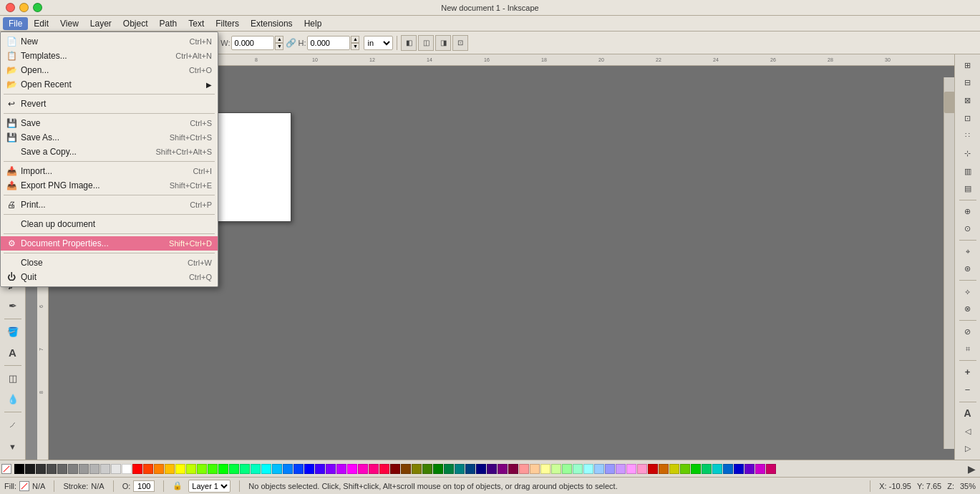 This screenshot has height=494, width=980. I want to click on right-snap-g: ⊘, so click(968, 332).